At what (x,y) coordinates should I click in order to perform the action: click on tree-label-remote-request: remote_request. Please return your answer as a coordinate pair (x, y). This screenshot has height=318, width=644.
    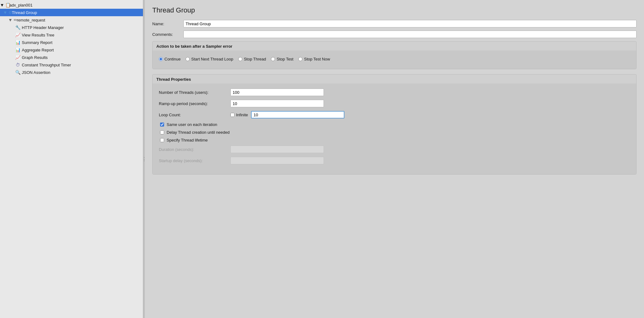
    Looking at the image, I should click on (31, 20).